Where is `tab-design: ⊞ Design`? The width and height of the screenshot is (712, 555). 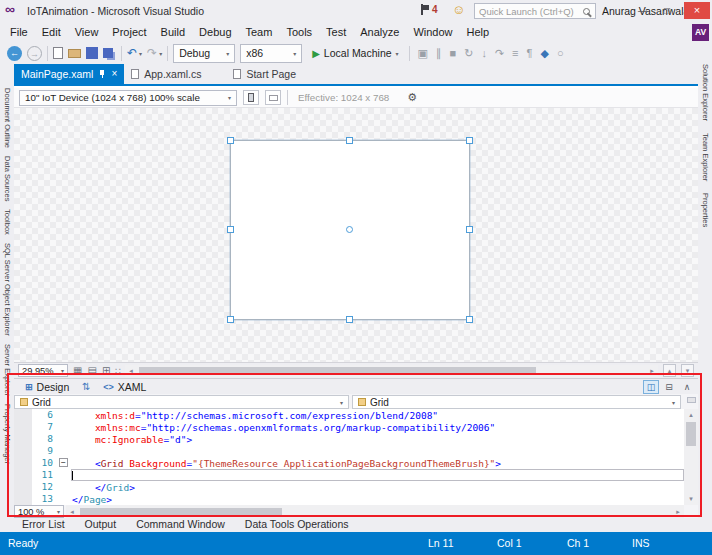
tab-design: ⊞ Design is located at coordinates (47, 387).